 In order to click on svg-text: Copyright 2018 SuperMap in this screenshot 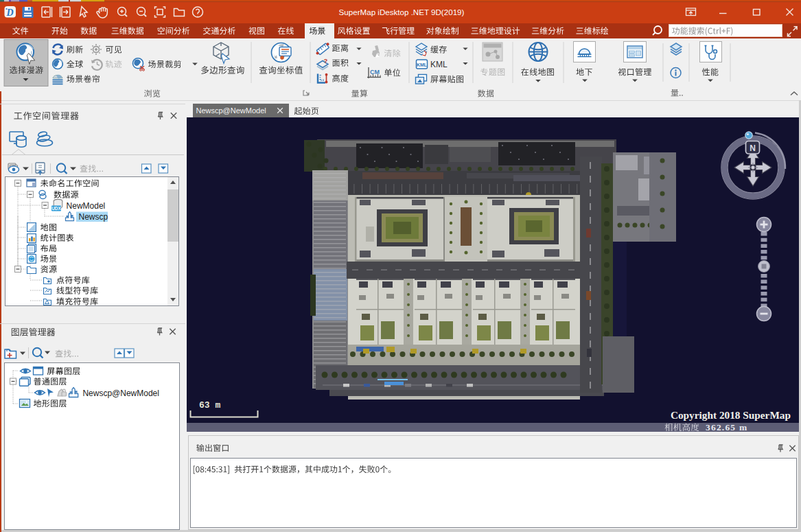, I will do `click(730, 415)`.